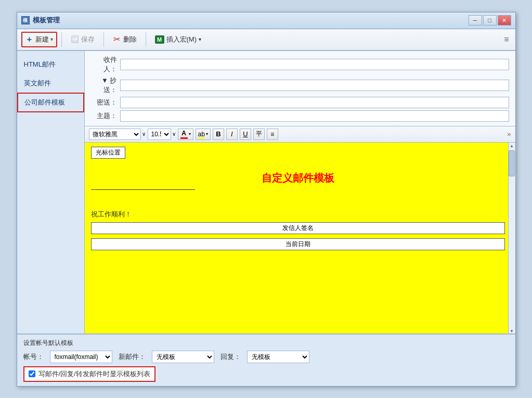  I want to click on font-color-arrow: ▾, so click(190, 134).